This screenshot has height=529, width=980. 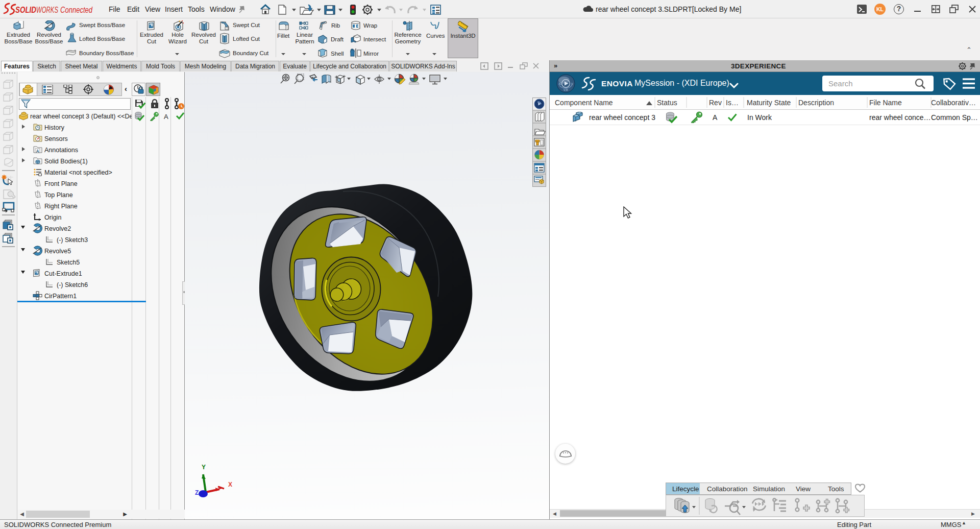 What do you see at coordinates (230, 485) in the screenshot?
I see `svg-text: X` at bounding box center [230, 485].